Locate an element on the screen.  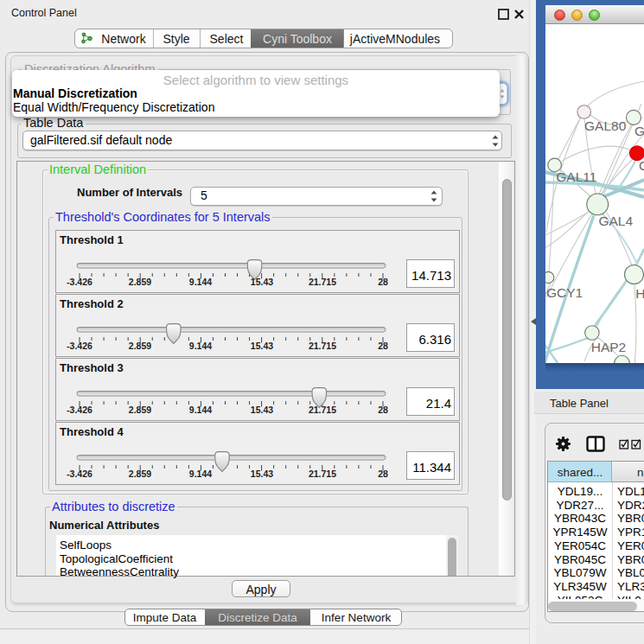
svg-text: GAL4 is located at coordinates (615, 221).